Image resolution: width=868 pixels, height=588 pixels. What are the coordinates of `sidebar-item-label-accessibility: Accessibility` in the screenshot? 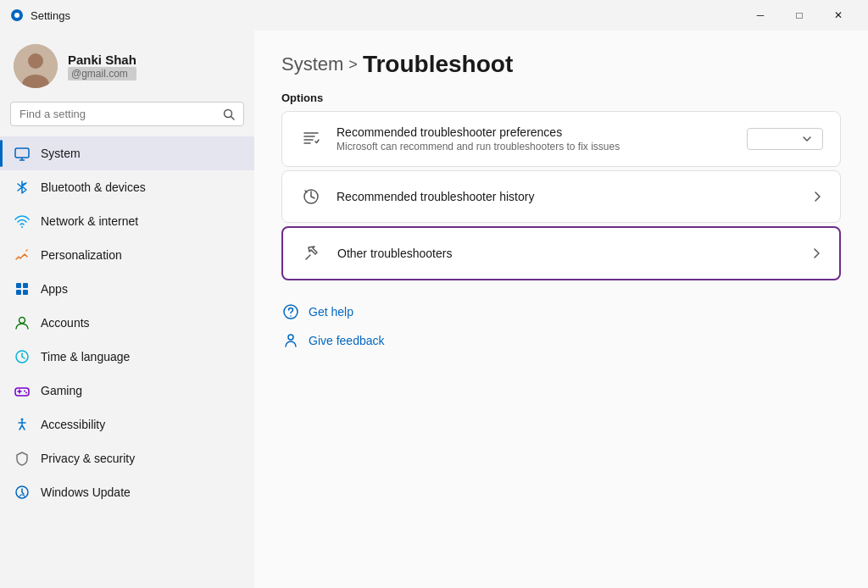 It's located at (73, 424).